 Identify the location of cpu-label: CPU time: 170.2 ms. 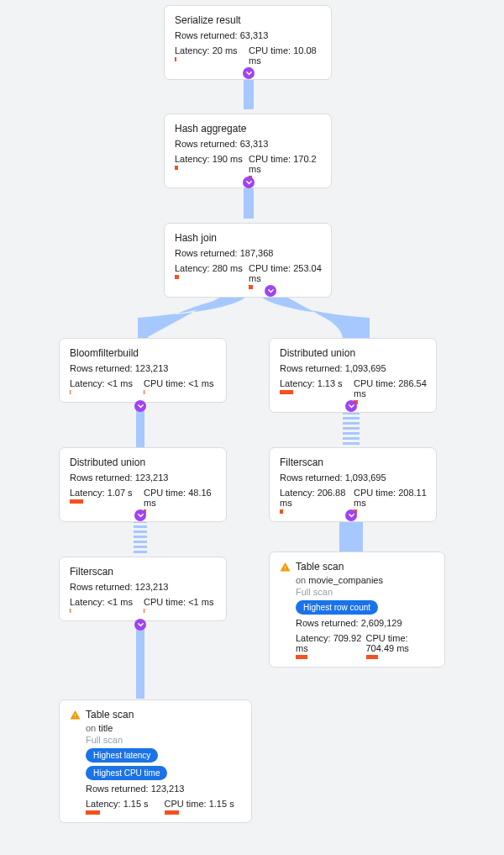
(286, 164).